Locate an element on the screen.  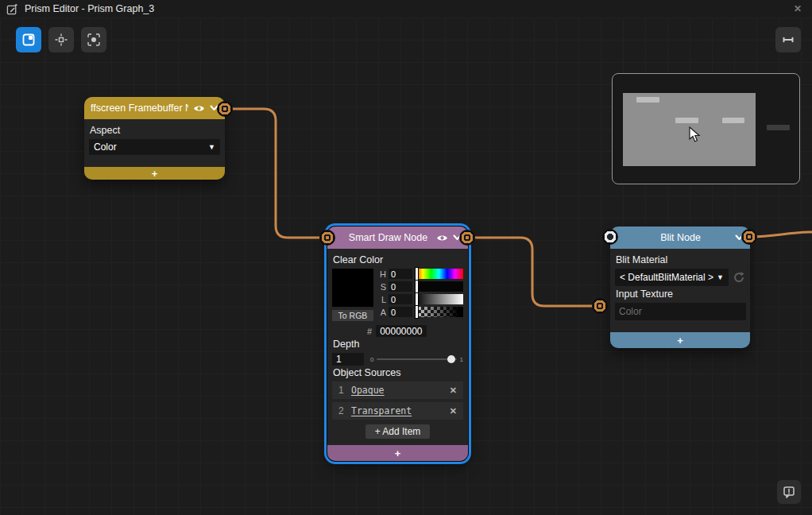
hex-hash-label: # is located at coordinates (369, 331).